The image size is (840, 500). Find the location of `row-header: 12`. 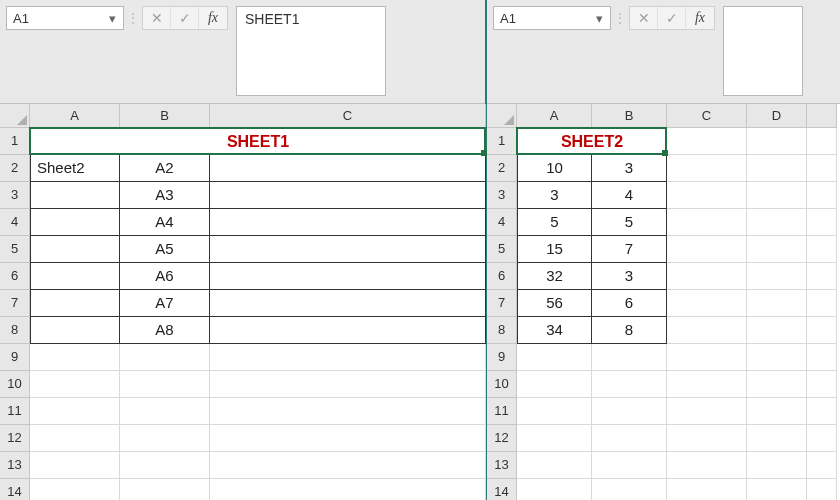

row-header: 12 is located at coordinates (15, 438).